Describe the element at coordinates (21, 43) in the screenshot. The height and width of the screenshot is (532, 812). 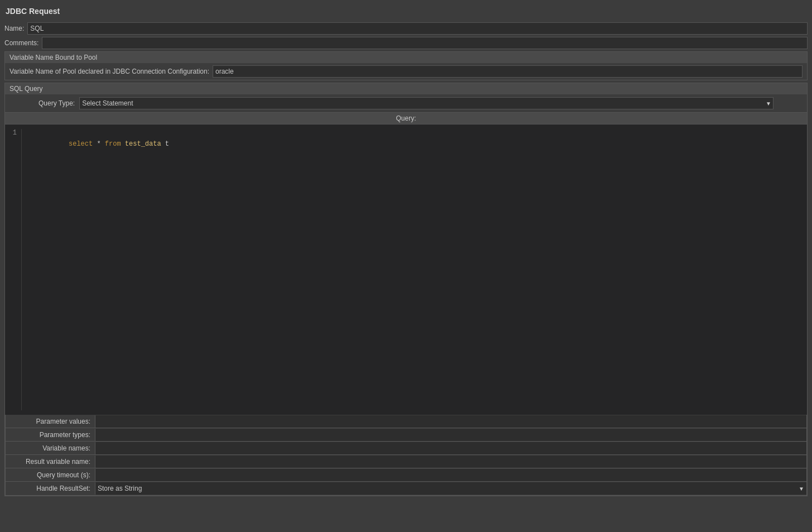
I see `comments-label: Comments:` at that location.